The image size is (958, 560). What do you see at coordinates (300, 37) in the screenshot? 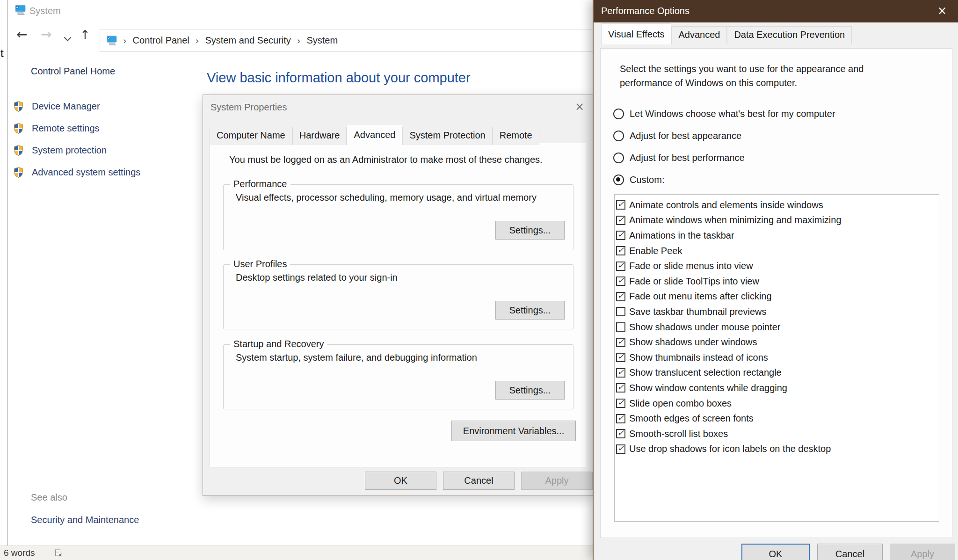
I see `navigation-toolbar: ← → ↑ › Control Panel › System and Secur…` at bounding box center [300, 37].